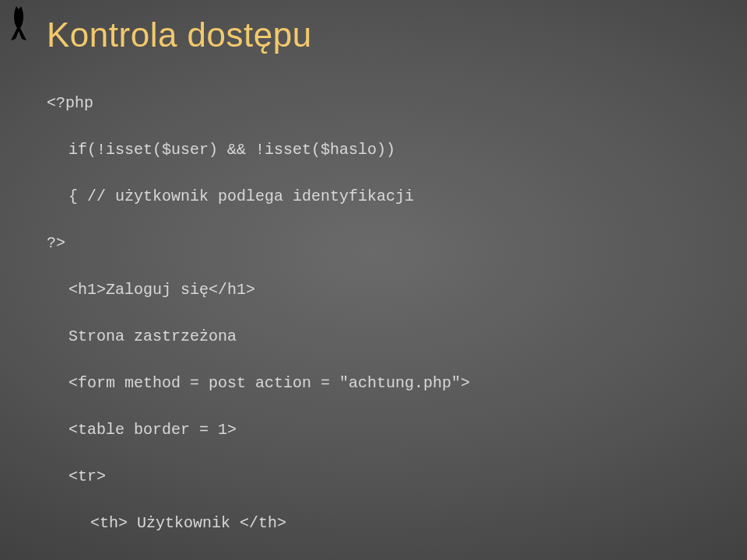  What do you see at coordinates (288, 103) in the screenshot?
I see `code-line: <?php` at bounding box center [288, 103].